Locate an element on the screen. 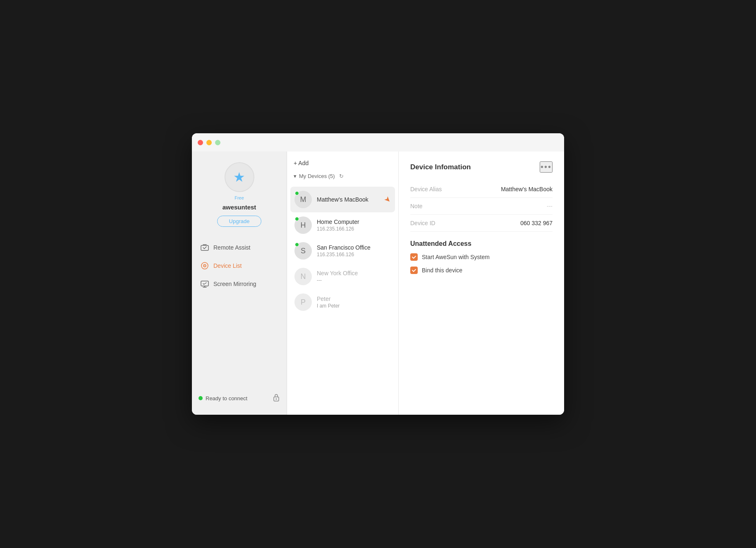 The width and height of the screenshot is (756, 548). connection-status: Ready to connect is located at coordinates (223, 398).